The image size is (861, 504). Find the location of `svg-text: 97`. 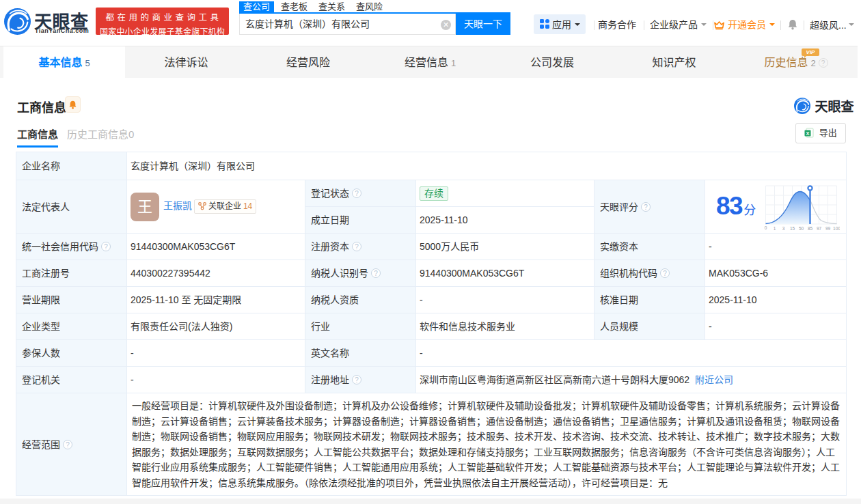

svg-text: 97 is located at coordinates (819, 228).